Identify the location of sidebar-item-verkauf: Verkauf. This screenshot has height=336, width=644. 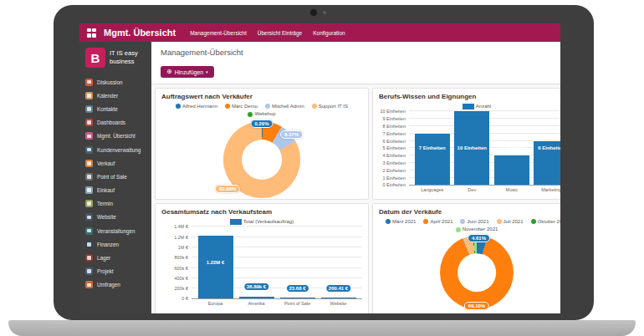
(115, 163).